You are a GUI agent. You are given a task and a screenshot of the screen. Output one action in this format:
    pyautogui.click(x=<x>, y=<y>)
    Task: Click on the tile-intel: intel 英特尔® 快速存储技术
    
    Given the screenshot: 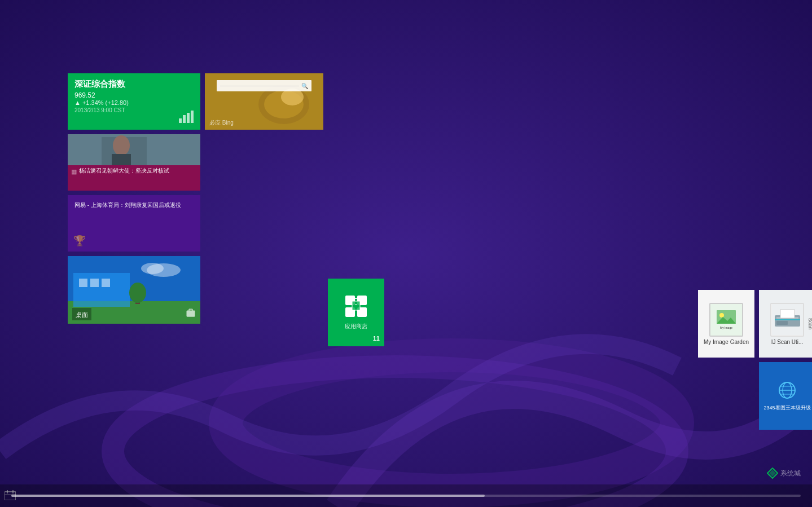 What is the action you would take?
    pyautogui.click(x=726, y=107)
    